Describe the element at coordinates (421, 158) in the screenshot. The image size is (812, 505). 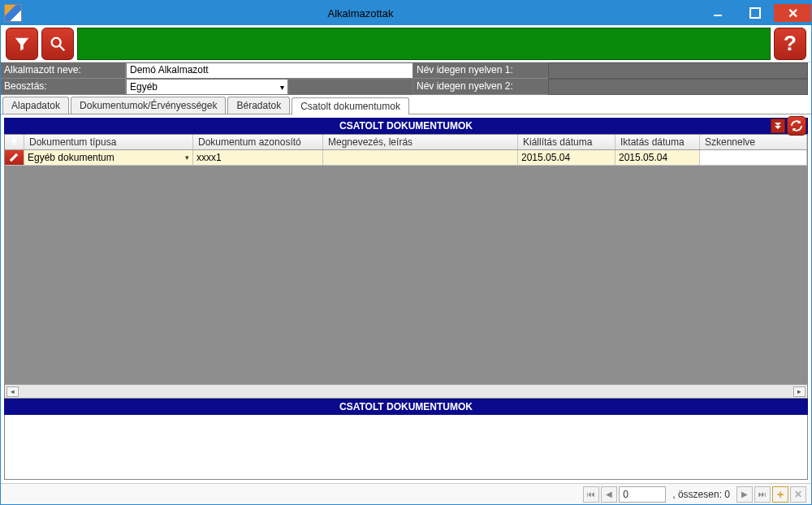
I see `cell-desc` at that location.